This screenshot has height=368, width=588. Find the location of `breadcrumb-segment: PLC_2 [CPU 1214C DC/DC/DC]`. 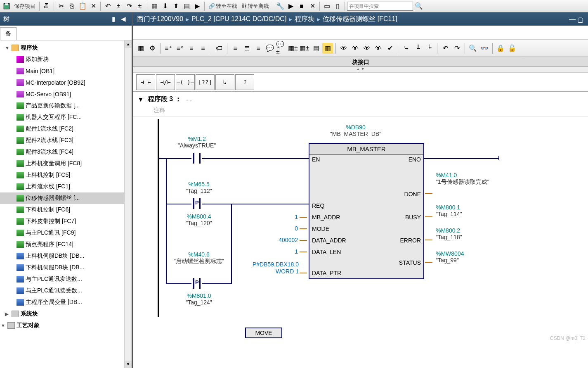

breadcrumb-segment: PLC_2 [CPU 1214C DC/DC/DC] is located at coordinates (239, 19).